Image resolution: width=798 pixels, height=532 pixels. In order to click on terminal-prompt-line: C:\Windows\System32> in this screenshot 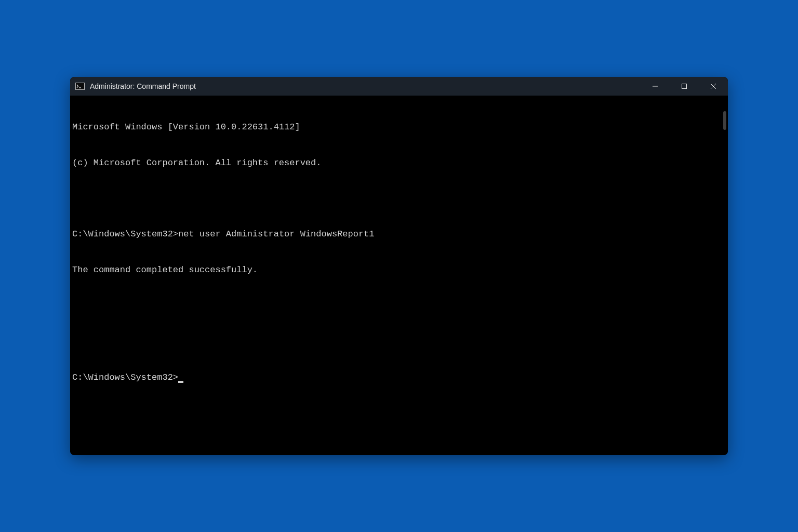, I will do `click(399, 378)`.